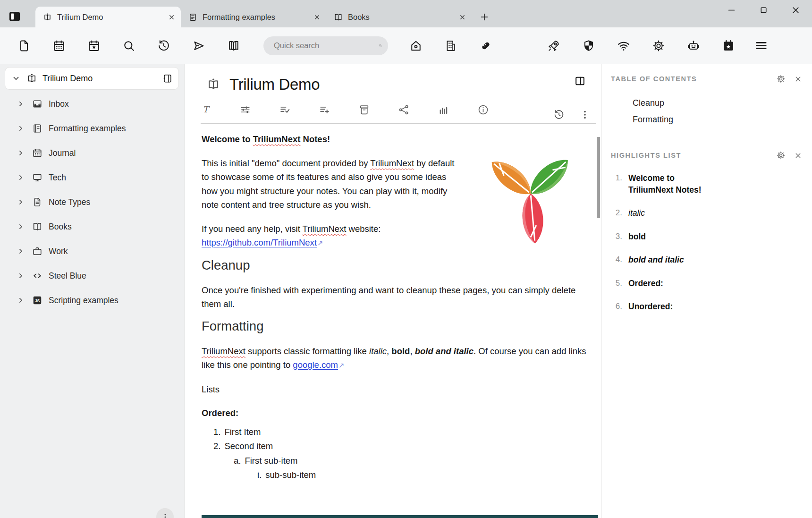 The height and width of the screenshot is (518, 812). I want to click on close-window-button, so click(796, 10).